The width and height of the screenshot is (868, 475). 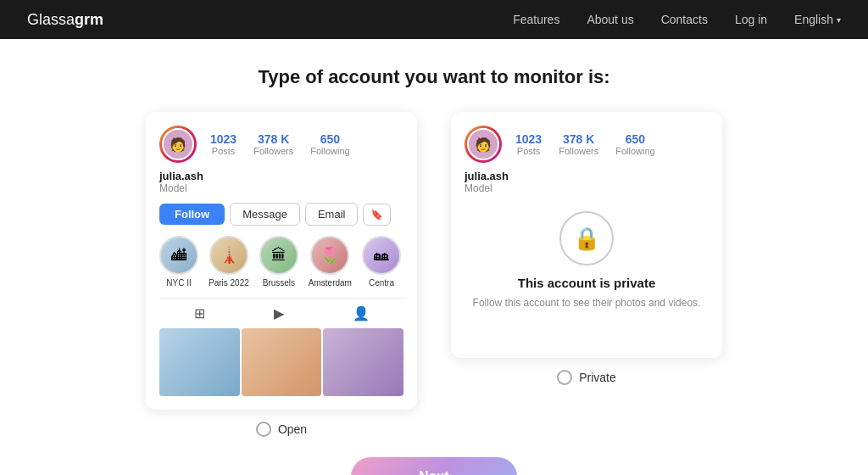 I want to click on posts-label: Posts, so click(x=224, y=151).